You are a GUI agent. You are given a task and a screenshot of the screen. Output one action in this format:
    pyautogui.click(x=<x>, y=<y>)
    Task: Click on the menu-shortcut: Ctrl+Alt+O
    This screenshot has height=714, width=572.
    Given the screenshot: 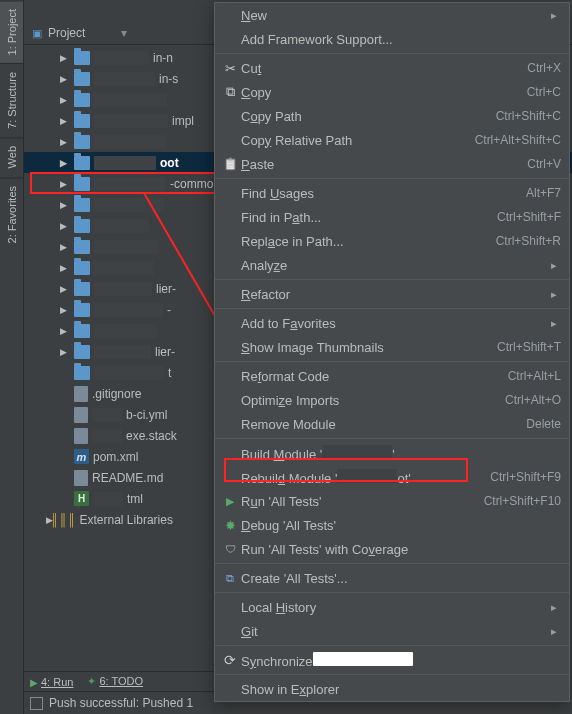 What is the action you would take?
    pyautogui.click(x=533, y=400)
    